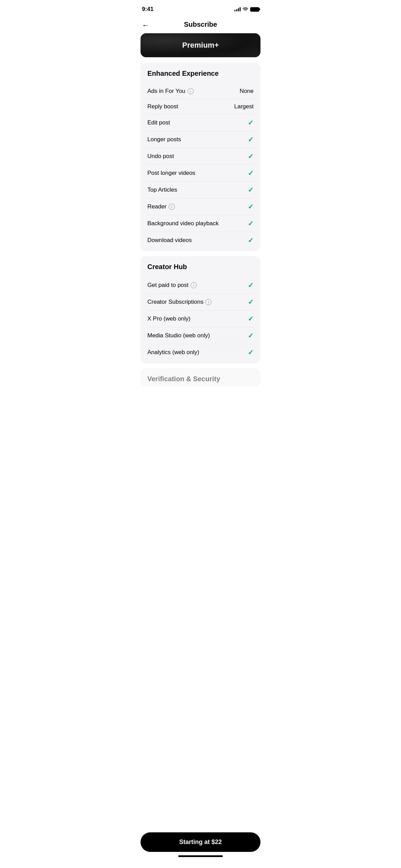  What do you see at coordinates (251, 336) in the screenshot?
I see `check-icon-media-studio: ✓` at bounding box center [251, 336].